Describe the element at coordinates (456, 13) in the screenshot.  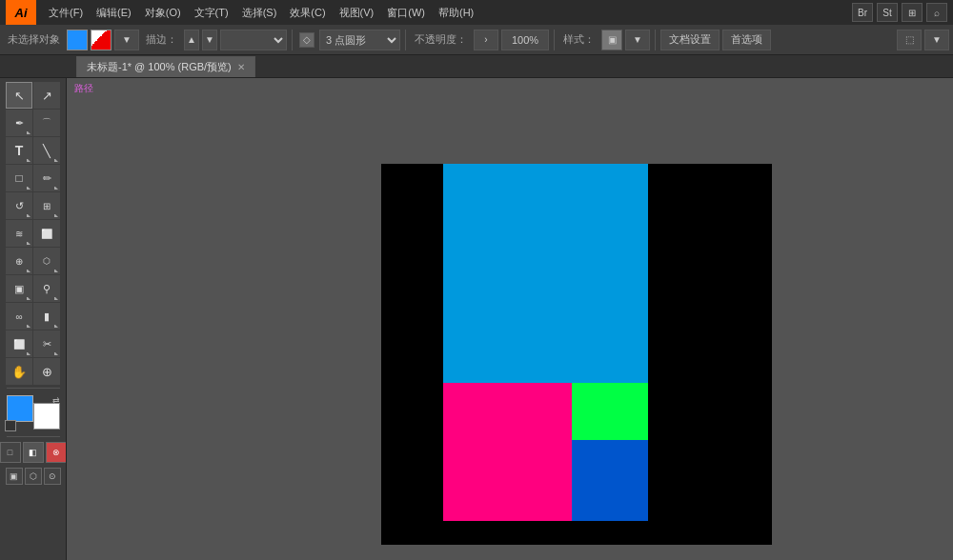
I see `menu-help: 帮助(H)` at that location.